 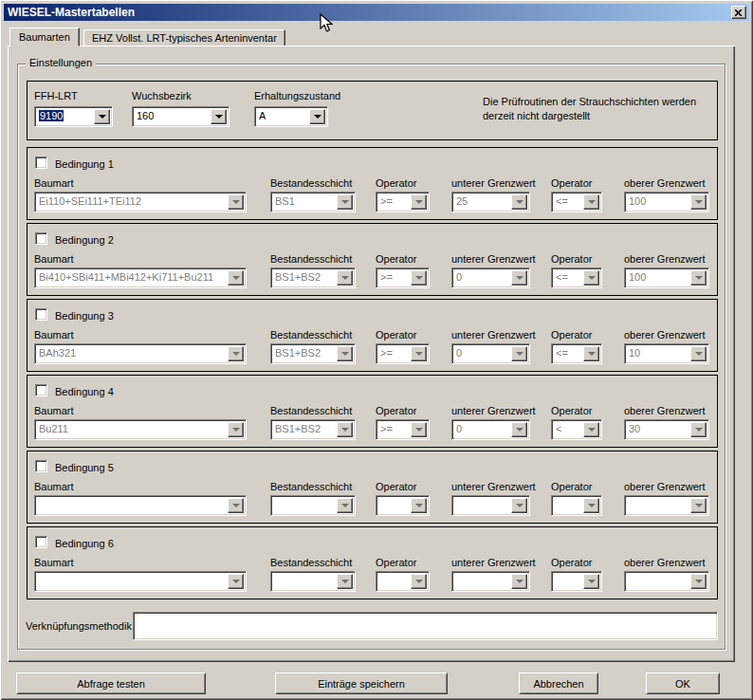 I want to click on bestandesschicht-combo: BS1, so click(x=313, y=202).